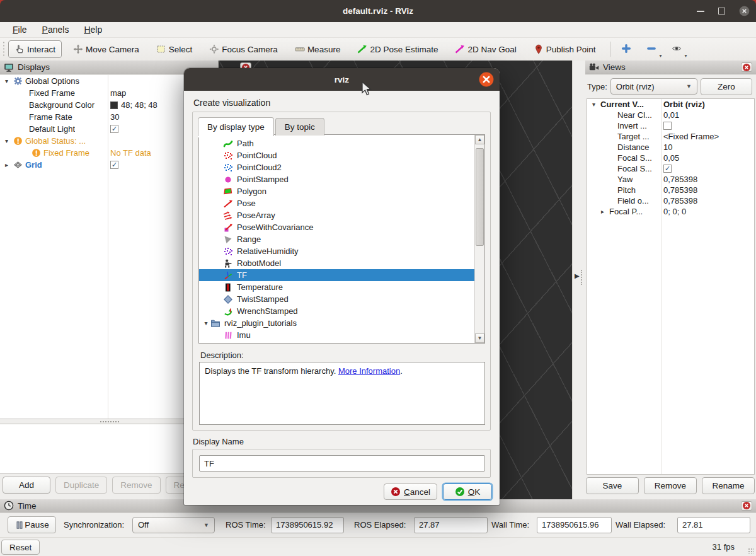  I want to click on views-row-current-v: ▾Current V...Orbit (rviz), so click(670, 105).